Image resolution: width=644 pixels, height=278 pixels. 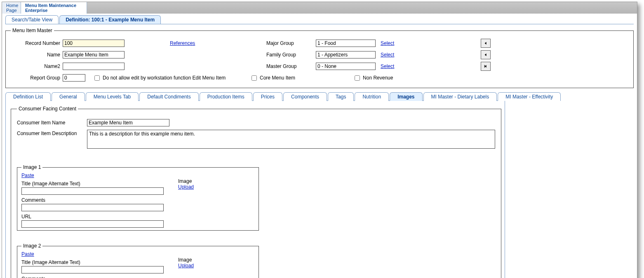 I want to click on report-group-input, so click(x=74, y=78).